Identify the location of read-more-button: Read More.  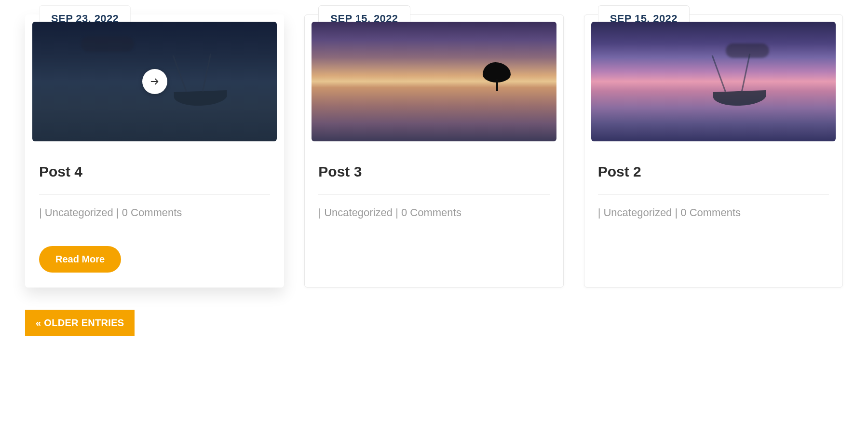
(80, 260).